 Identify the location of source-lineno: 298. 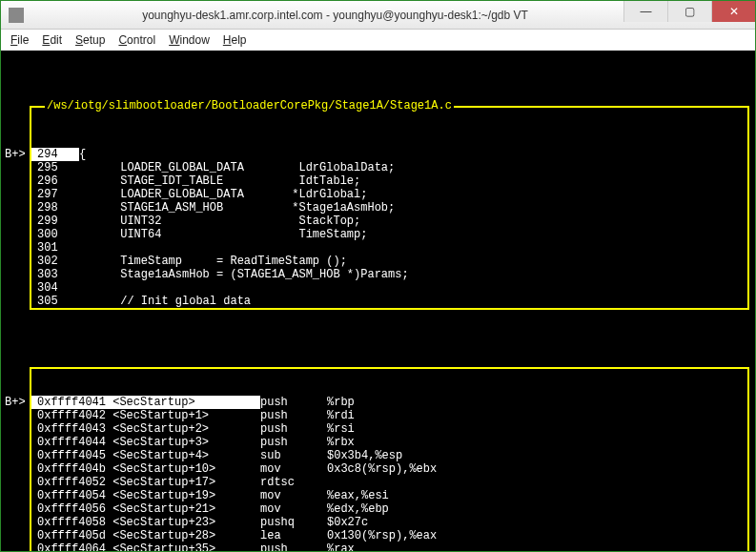
(55, 208).